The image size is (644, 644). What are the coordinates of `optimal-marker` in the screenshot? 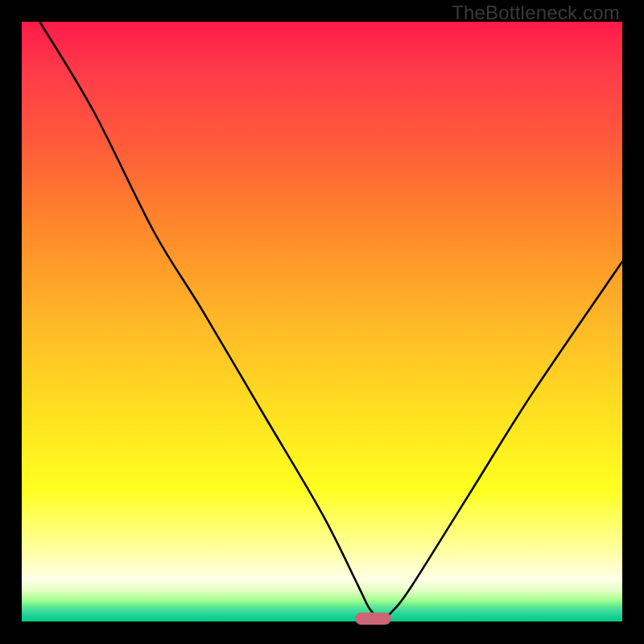 It's located at (374, 618).